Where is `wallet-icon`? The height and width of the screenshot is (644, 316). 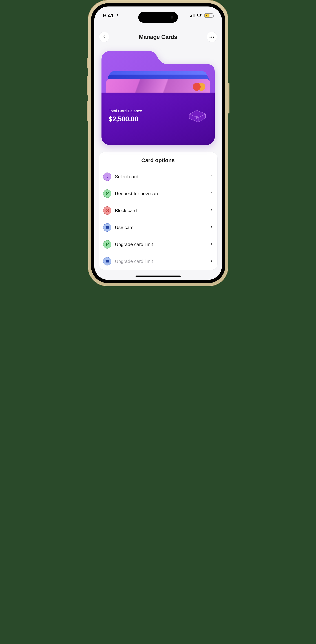
wallet-icon is located at coordinates (197, 114).